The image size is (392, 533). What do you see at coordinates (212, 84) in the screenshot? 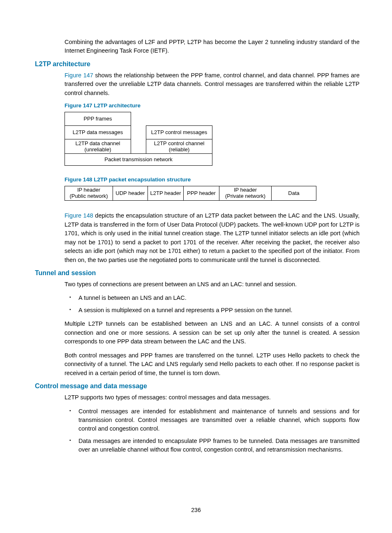
I see `arch-p1-rest: shows the relationship between the PPP f…` at bounding box center [212, 84].